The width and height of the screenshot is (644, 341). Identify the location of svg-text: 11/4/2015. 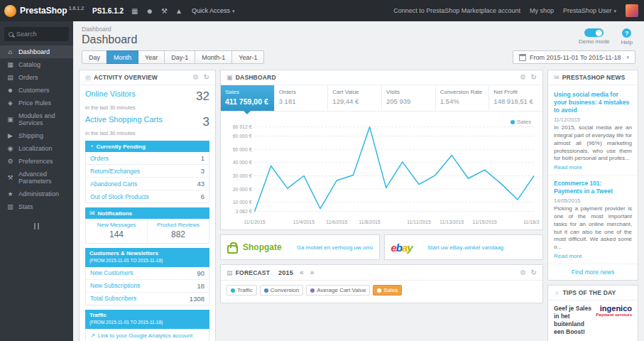
(304, 222).